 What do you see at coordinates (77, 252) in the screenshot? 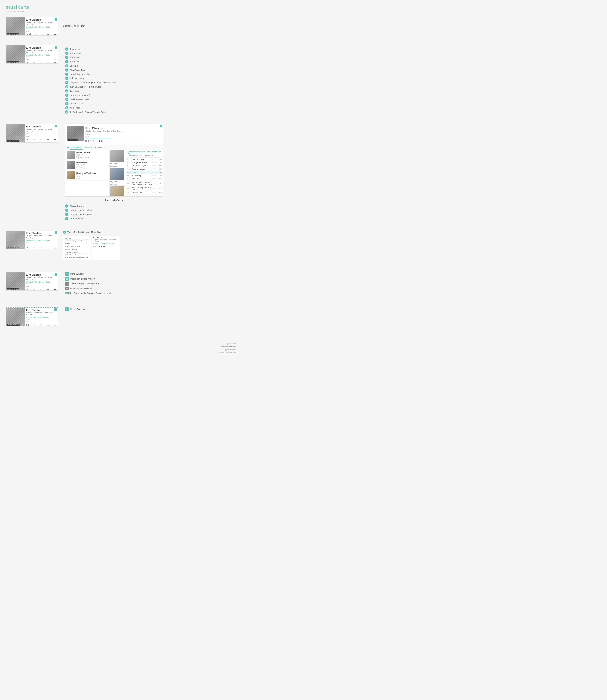
I see `toggle-track-5: 05. River of Tears` at bounding box center [77, 252].